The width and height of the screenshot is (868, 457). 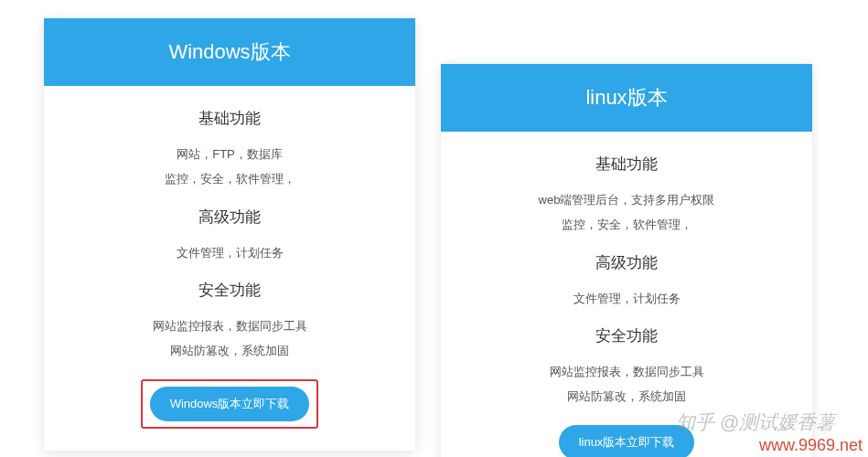 I want to click on feature-line: web端管理后台，支持多用户权限, so click(x=627, y=199).